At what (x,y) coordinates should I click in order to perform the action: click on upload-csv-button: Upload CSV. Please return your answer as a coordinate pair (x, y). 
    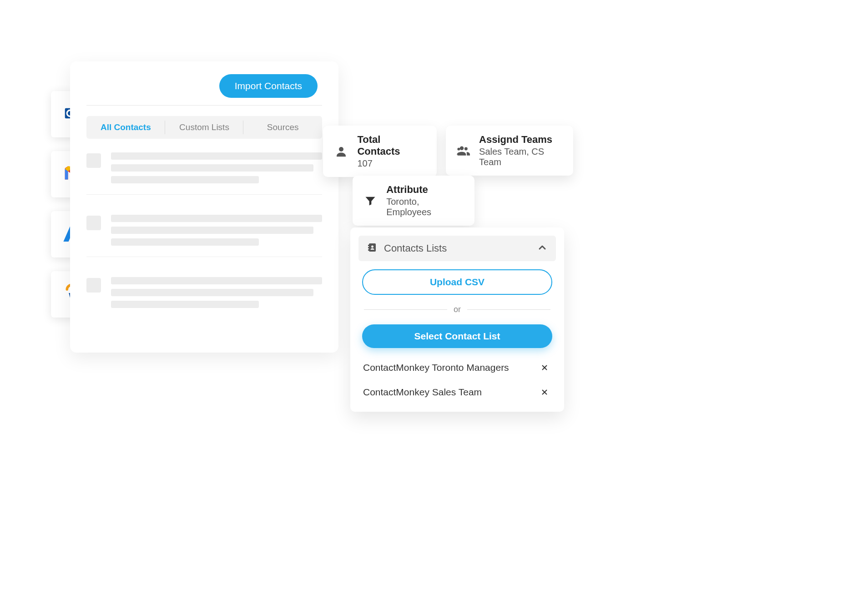
    Looking at the image, I should click on (457, 282).